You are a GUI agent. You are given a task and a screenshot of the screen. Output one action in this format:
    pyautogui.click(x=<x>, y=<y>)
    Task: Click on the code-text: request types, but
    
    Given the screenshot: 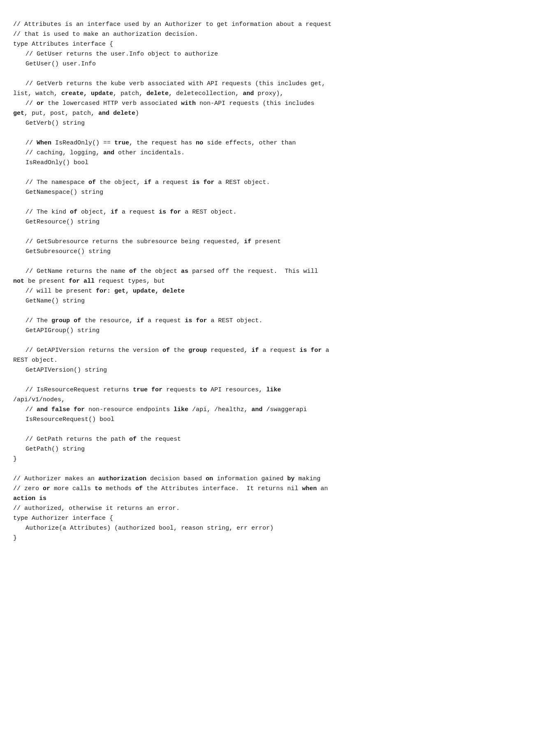 What is the action you would take?
    pyautogui.click(x=130, y=281)
    